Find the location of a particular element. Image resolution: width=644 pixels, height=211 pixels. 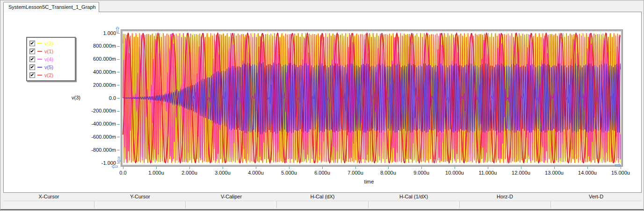

legend-item-v1: ✔v(1) is located at coordinates (51, 51).